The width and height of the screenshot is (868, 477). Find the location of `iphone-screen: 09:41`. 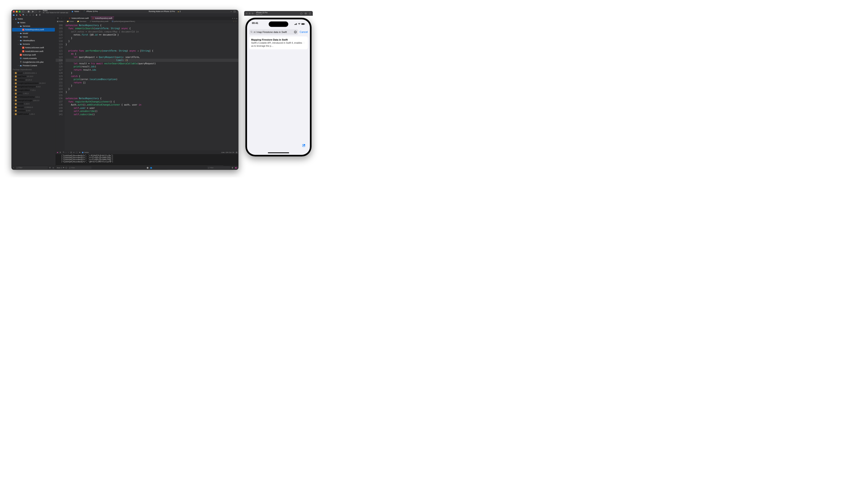

iphone-screen: 09:41 is located at coordinates (278, 87).